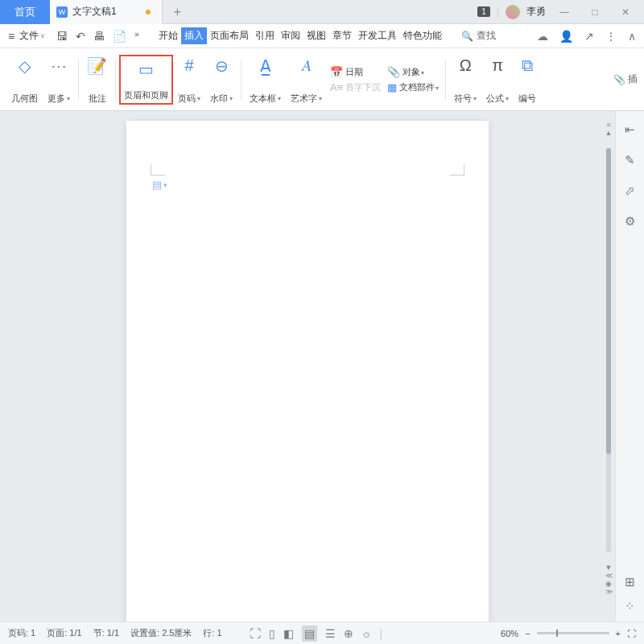 This screenshot has height=644, width=644. What do you see at coordinates (221, 80) in the screenshot?
I see `watermark-button: ⊖ 水印` at bounding box center [221, 80].